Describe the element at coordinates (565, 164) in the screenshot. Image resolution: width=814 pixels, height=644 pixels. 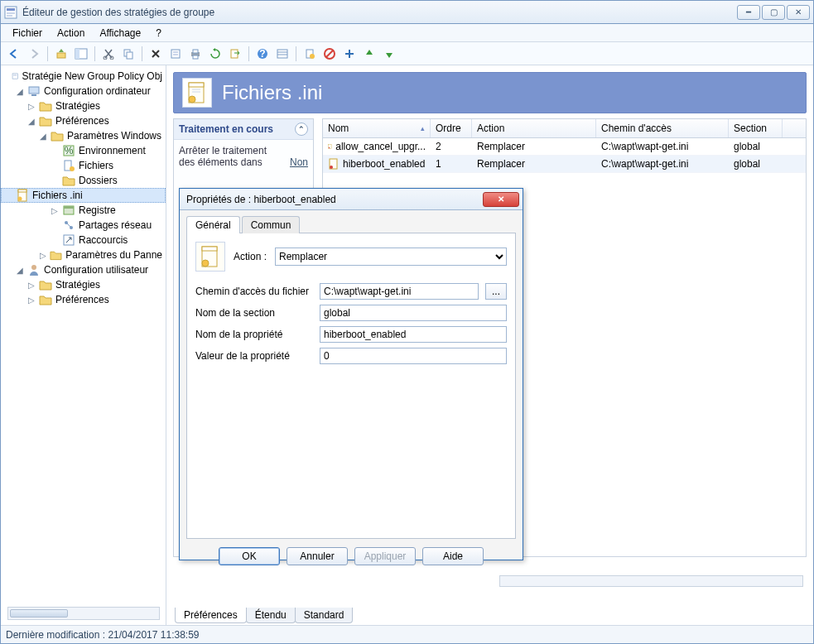
I see `table-row: hiberboot_enabled 1 Remplacer C:\wapt\wa…` at that location.